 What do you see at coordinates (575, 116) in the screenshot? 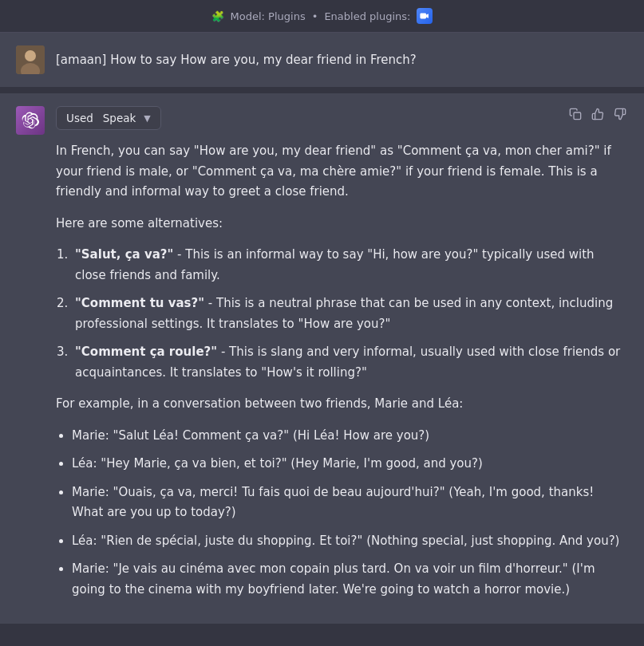
I see `copy-icon` at bounding box center [575, 116].